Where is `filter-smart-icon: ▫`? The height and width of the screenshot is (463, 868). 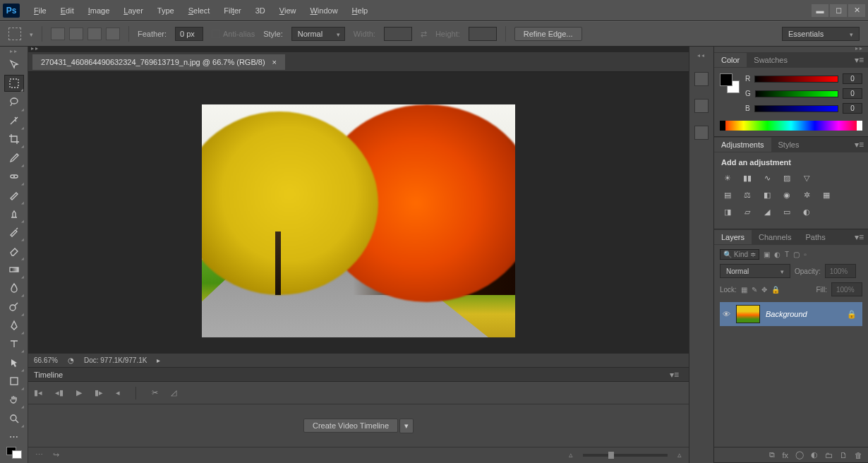 filter-smart-icon: ▫ is located at coordinates (805, 254).